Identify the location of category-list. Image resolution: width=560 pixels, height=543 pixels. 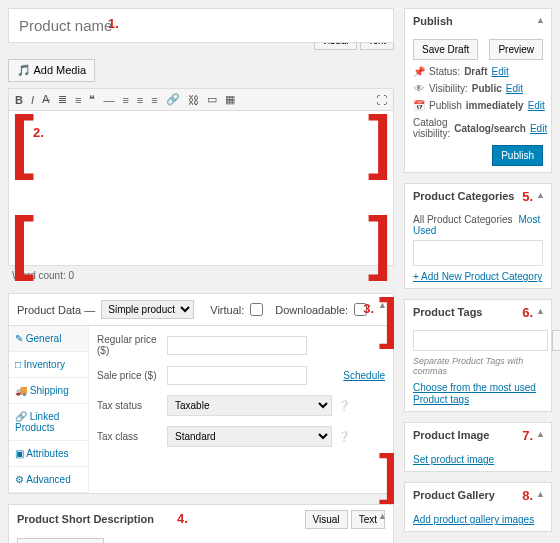
(478, 253).